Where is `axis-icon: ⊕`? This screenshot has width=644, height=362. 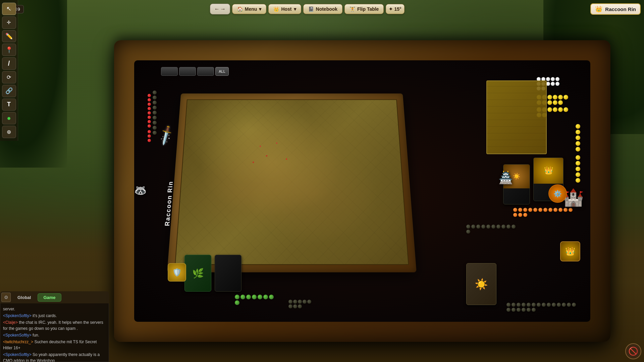
axis-icon: ⊕ is located at coordinates (9, 132).